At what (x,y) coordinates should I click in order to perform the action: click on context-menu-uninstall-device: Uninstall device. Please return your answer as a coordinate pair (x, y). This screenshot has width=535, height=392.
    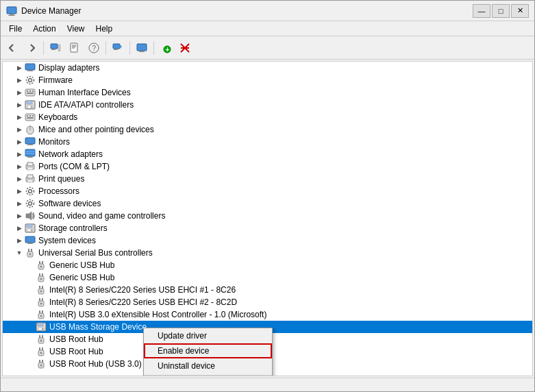
    Looking at the image, I should click on (208, 366).